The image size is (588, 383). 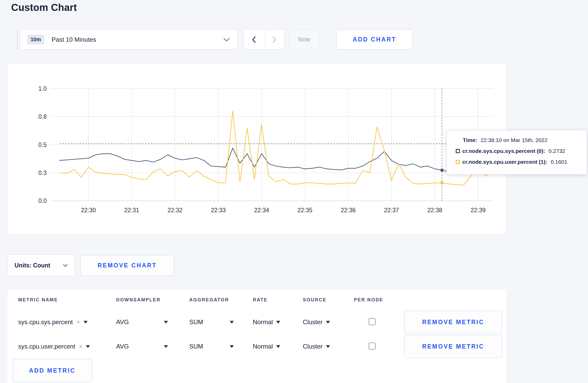 What do you see at coordinates (44, 8) in the screenshot?
I see `page-title: Custom Chart` at bounding box center [44, 8].